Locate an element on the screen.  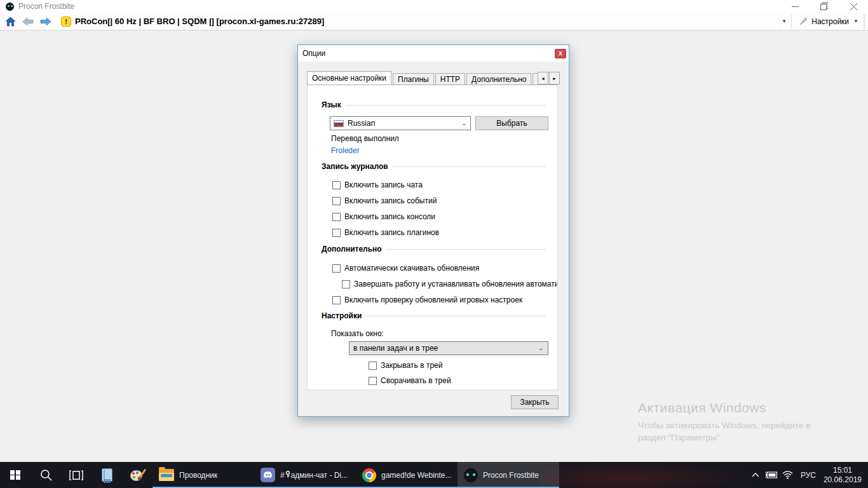
settings-label: Настройки is located at coordinates (830, 22).